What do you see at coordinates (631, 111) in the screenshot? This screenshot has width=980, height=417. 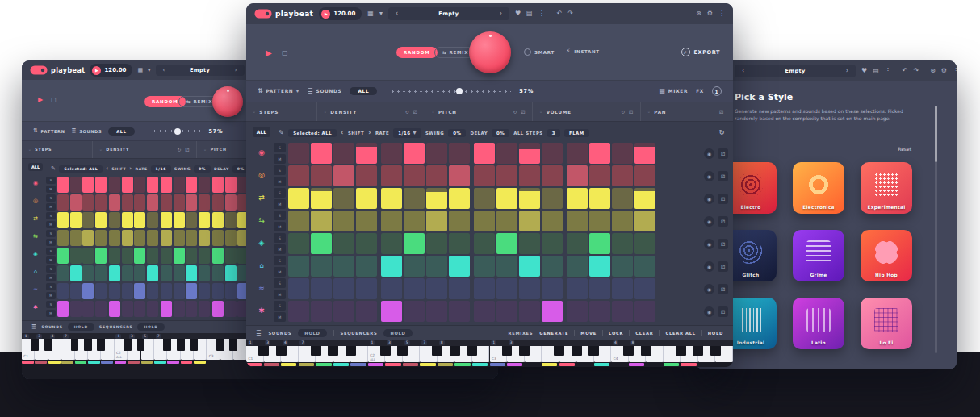 I see `dice-icon: ⚂` at bounding box center [631, 111].